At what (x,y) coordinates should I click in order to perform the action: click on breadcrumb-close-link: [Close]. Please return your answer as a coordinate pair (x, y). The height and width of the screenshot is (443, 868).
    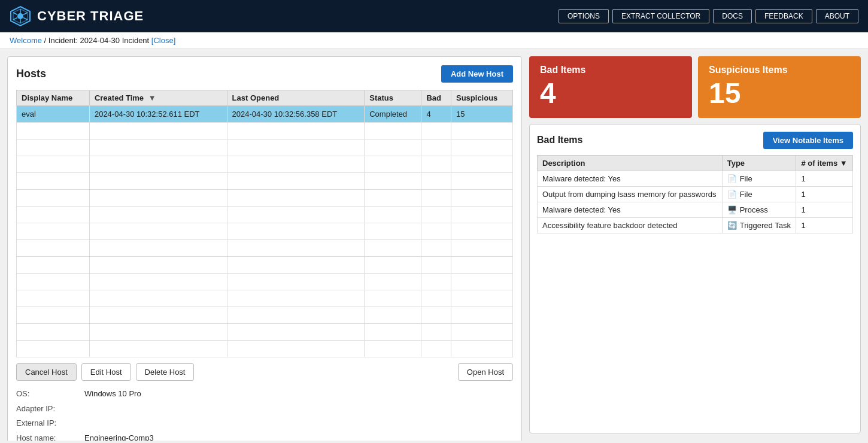
    Looking at the image, I should click on (163, 41).